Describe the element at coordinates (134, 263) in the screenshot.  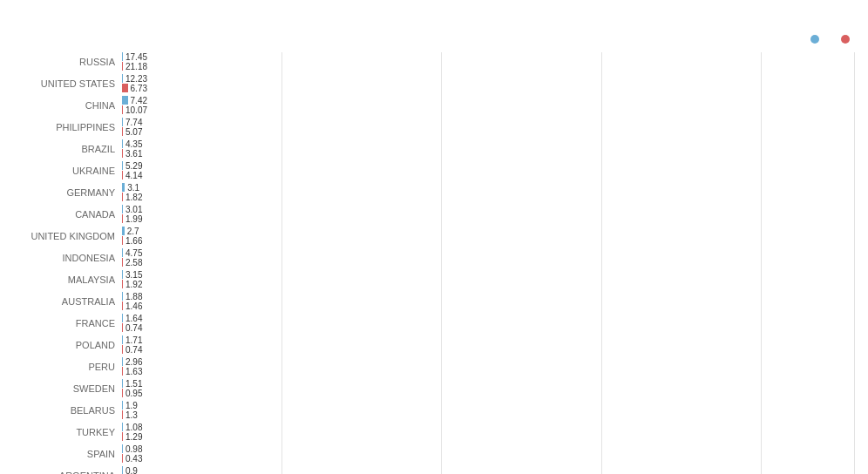
I see `players-value: 2.58` at that location.